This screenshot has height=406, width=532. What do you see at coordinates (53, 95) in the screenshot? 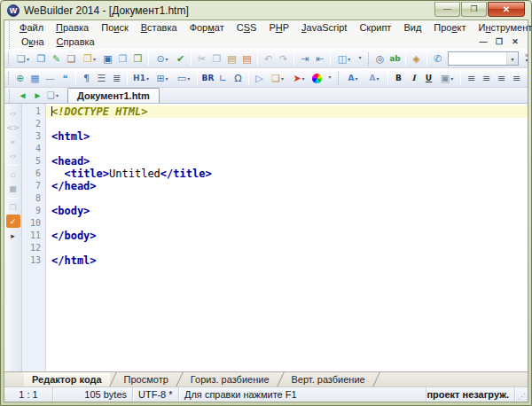
I see `browser-select-button: ❑ ▾` at bounding box center [53, 95].